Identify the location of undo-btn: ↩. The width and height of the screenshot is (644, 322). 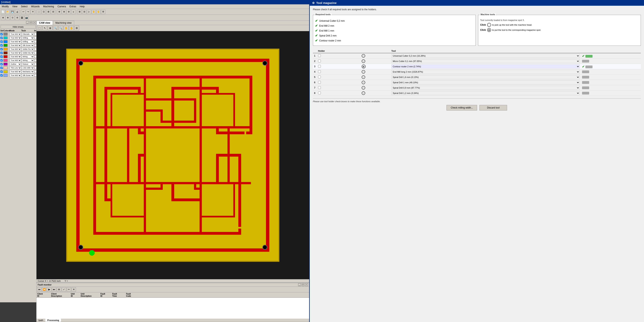
(23, 12).